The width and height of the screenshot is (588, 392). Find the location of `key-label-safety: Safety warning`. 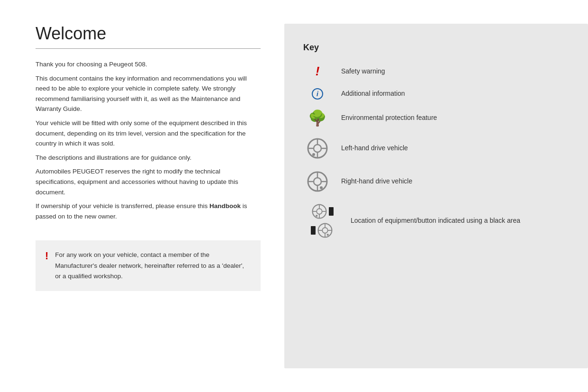

key-label-safety: Safety warning is located at coordinates (363, 72).